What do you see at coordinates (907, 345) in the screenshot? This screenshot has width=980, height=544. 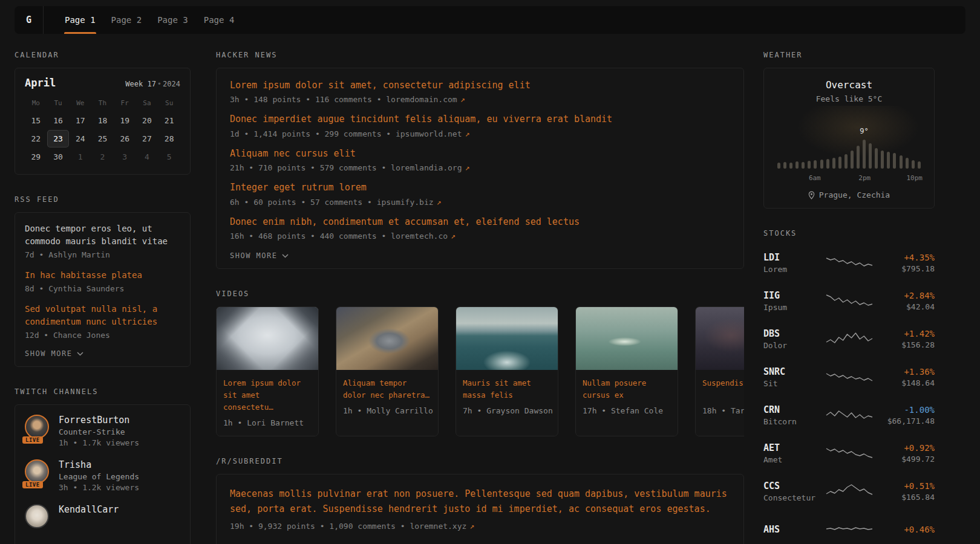 I see `stock-price: $156.28` at bounding box center [907, 345].